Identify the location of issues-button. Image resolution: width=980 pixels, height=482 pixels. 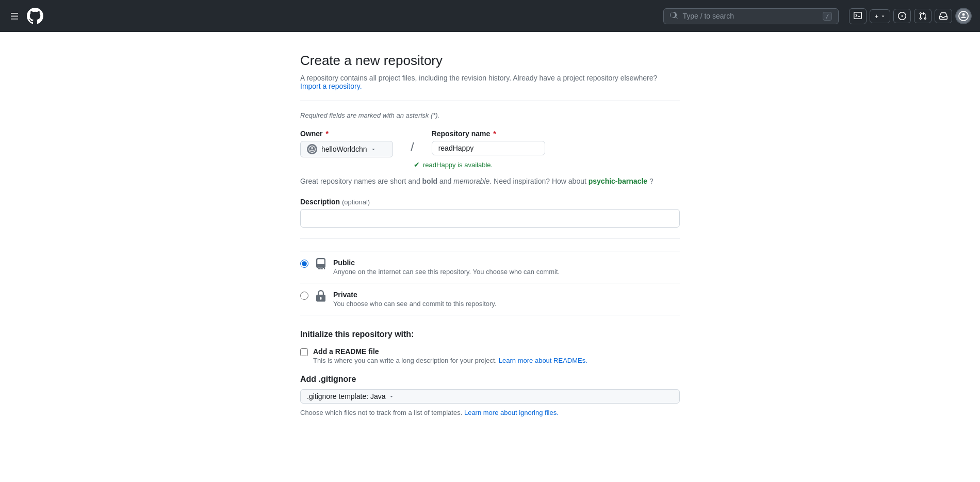
(902, 16).